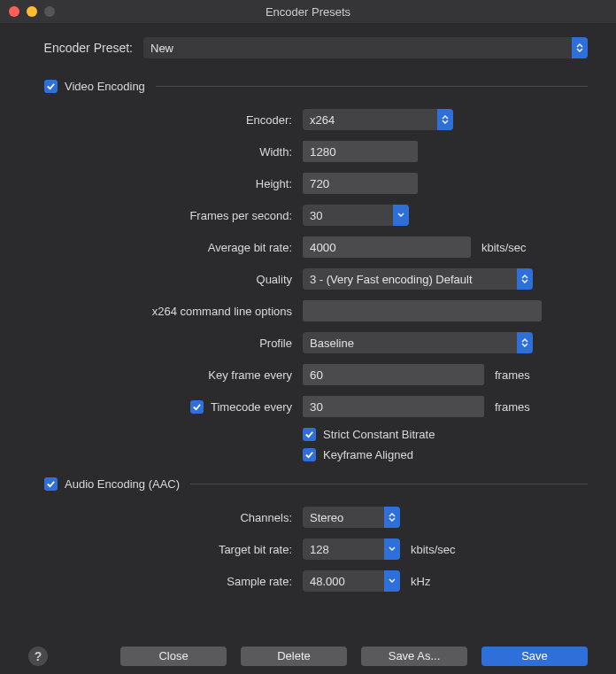  I want to click on abr-suffix: kbits/sec, so click(504, 248).